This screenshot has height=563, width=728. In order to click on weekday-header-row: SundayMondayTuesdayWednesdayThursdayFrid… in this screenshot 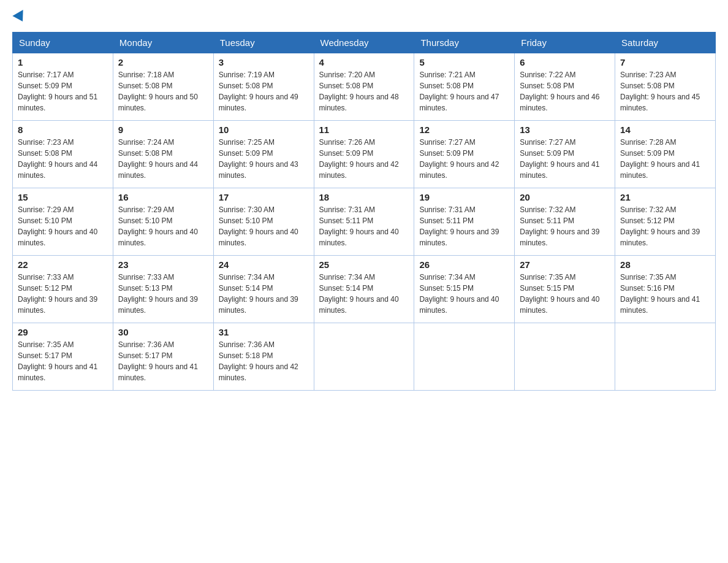, I will do `click(364, 43)`.